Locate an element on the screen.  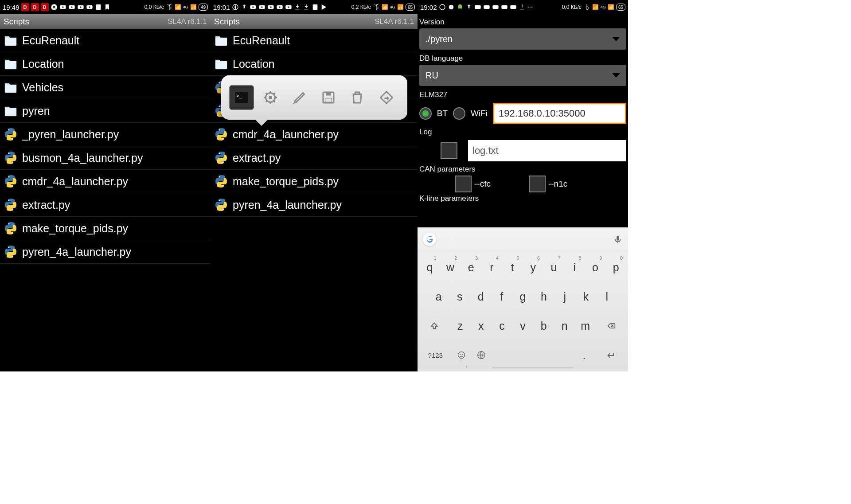
key-r: 4r is located at coordinates (492, 268).